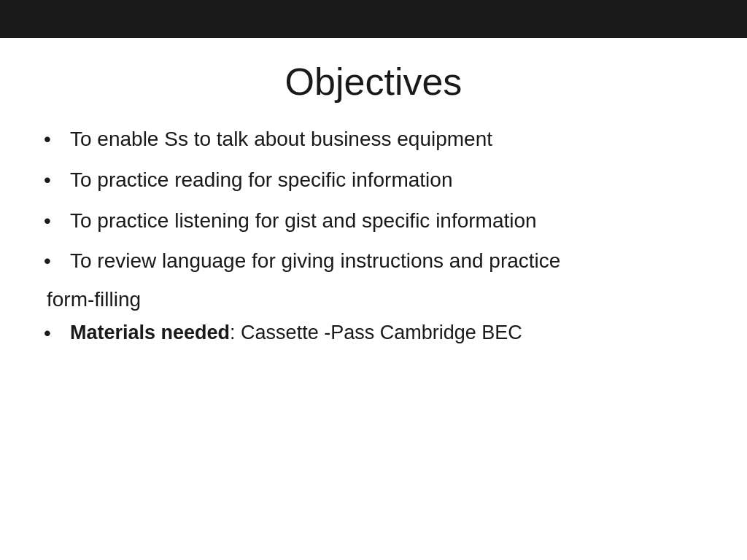  Describe the element at coordinates (387, 180) in the screenshot. I see `bullet-text-2: To practice reading for specific informa…` at that location.